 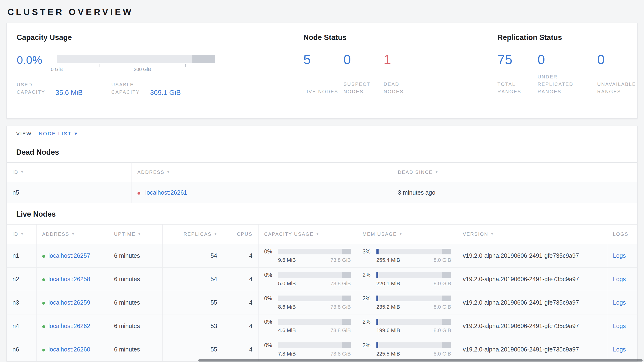 I want to click on column-header-replicas: REPLICAS▼, so click(x=193, y=234).